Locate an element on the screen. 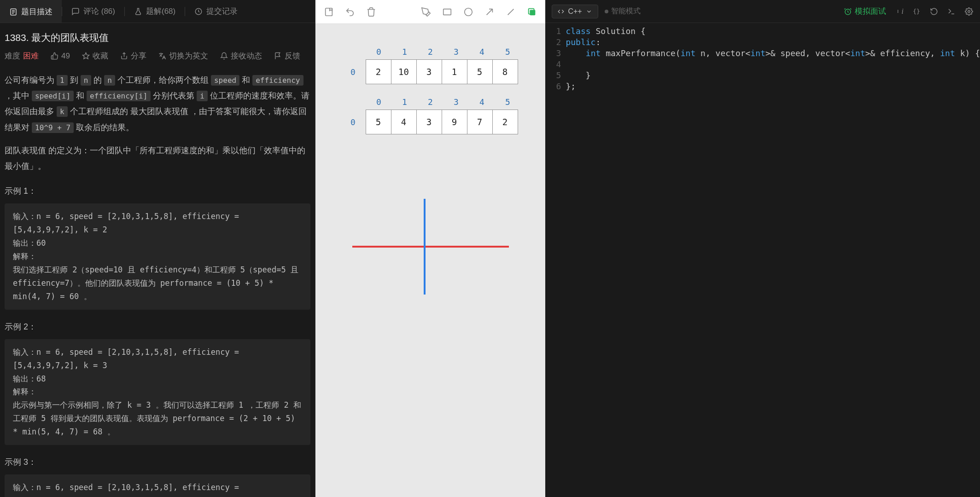 This screenshot has width=980, height=497. pen-icon is located at coordinates (426, 12).